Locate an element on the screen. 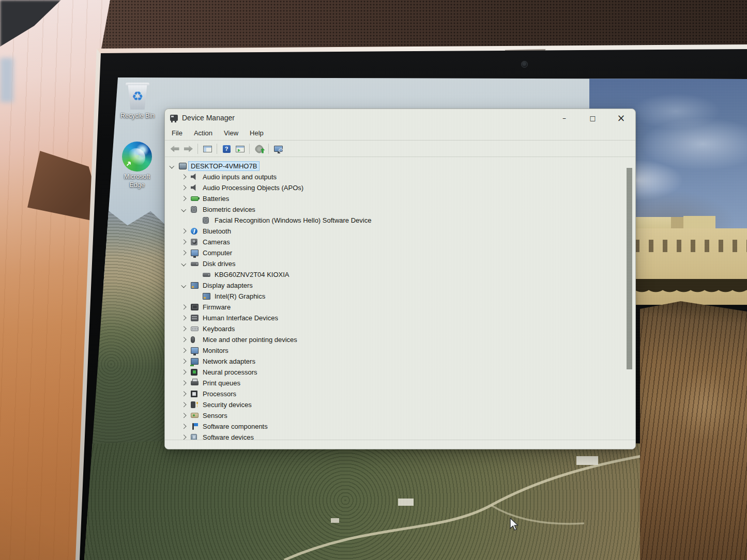 The height and width of the screenshot is (560, 747). battery-icon is located at coordinates (194, 198).